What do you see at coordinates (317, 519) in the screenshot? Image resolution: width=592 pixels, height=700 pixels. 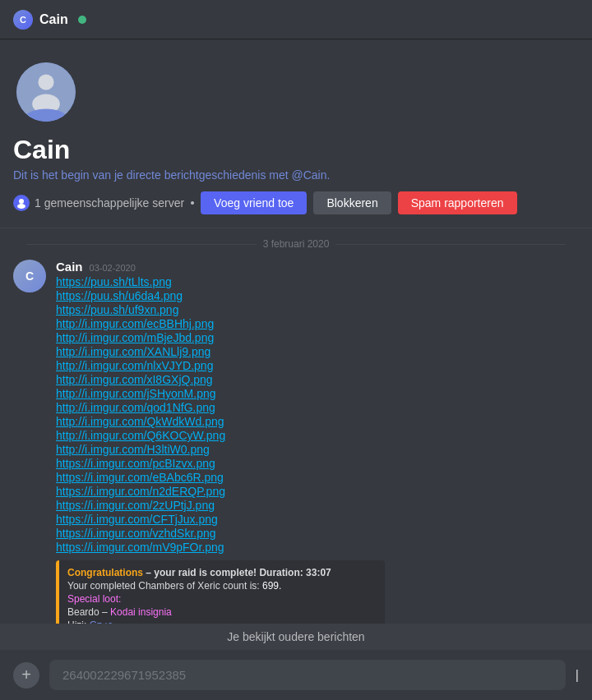 I see `message-link: https://i.imgur.com/CFTjJux.png` at bounding box center [317, 519].